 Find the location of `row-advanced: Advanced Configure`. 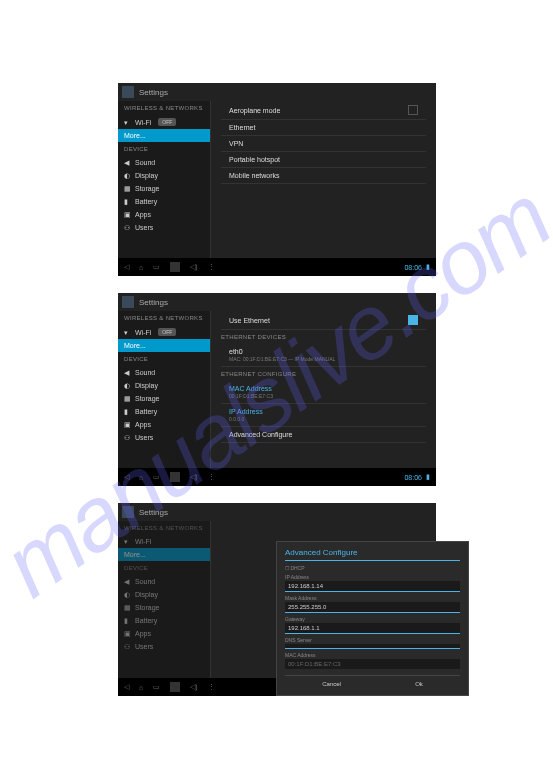

row-advanced: Advanced Configure is located at coordinates (324, 435).